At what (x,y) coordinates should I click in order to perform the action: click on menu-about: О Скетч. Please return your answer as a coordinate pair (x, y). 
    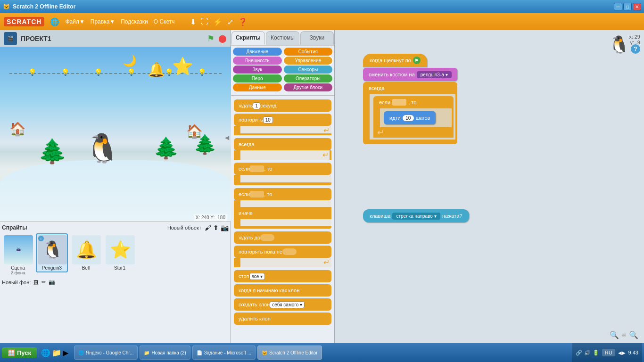
    Looking at the image, I should click on (164, 22).